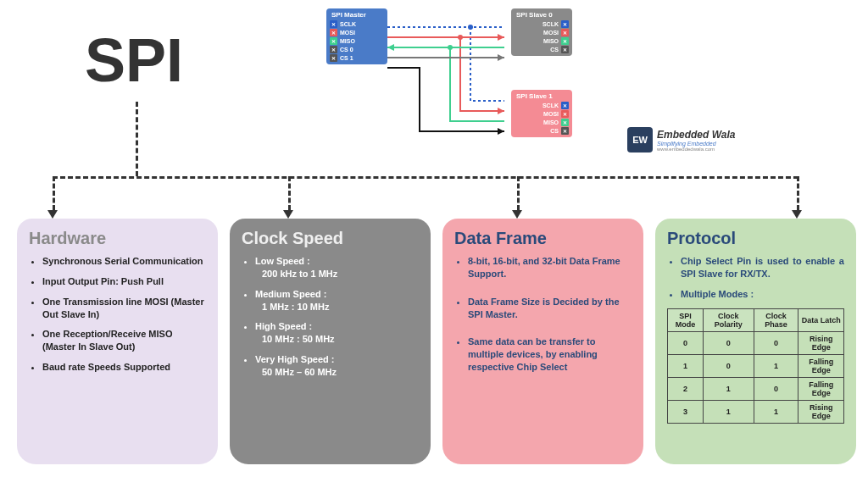 This screenshot has width=868, height=488. What do you see at coordinates (686, 388) in the screenshot?
I see `table-cell: 2` at bounding box center [686, 388].